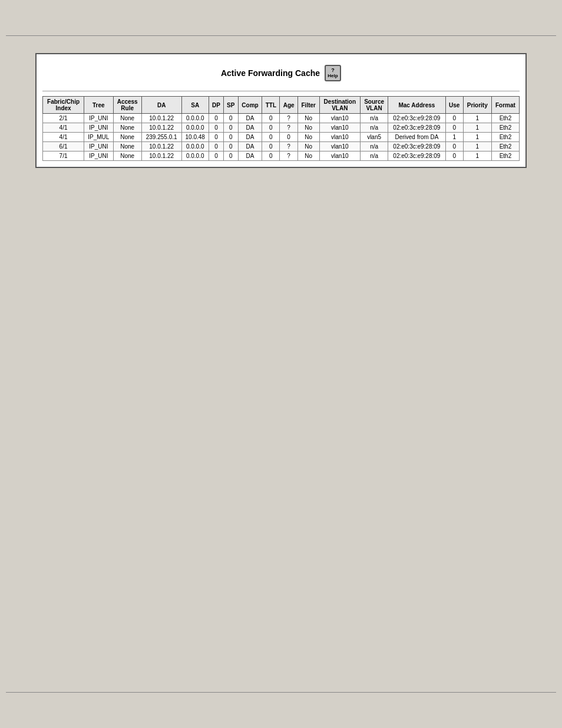 The image size is (562, 728). What do you see at coordinates (281, 692) in the screenshot?
I see `bottom-divider` at bounding box center [281, 692].